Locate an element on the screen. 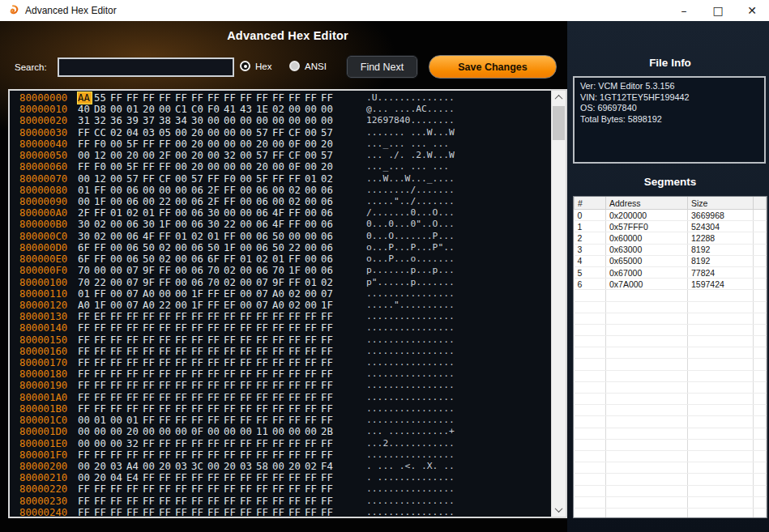 This screenshot has width=769, height=532. hex-byte: 03 is located at coordinates (248, 466).